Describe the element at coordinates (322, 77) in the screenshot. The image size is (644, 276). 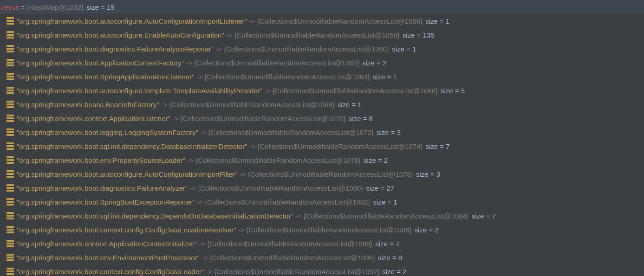
I see `map-entry-row: "org.springframework.boot.SpringApplicat…` at that location.